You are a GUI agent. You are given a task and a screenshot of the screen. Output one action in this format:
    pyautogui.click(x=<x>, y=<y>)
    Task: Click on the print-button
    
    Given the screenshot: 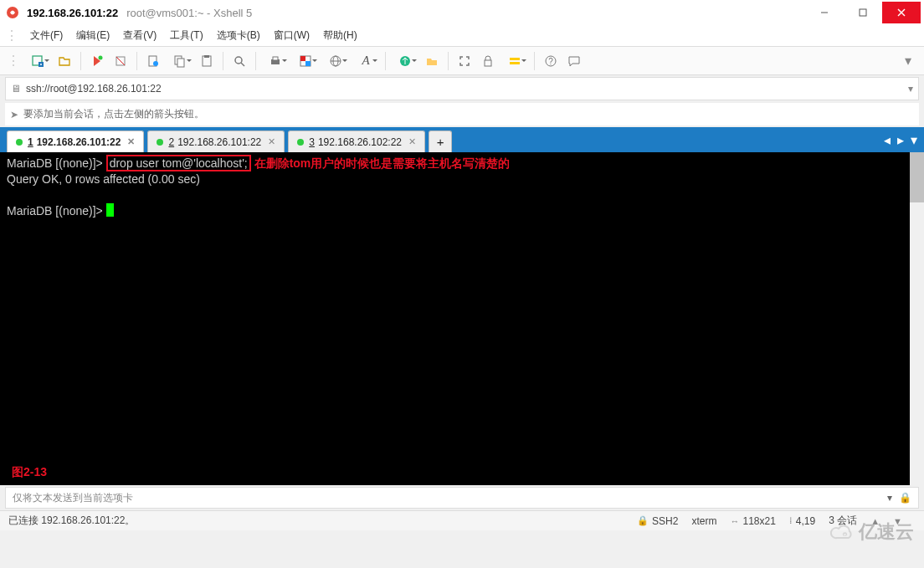 What is the action you would take?
    pyautogui.click(x=275, y=61)
    